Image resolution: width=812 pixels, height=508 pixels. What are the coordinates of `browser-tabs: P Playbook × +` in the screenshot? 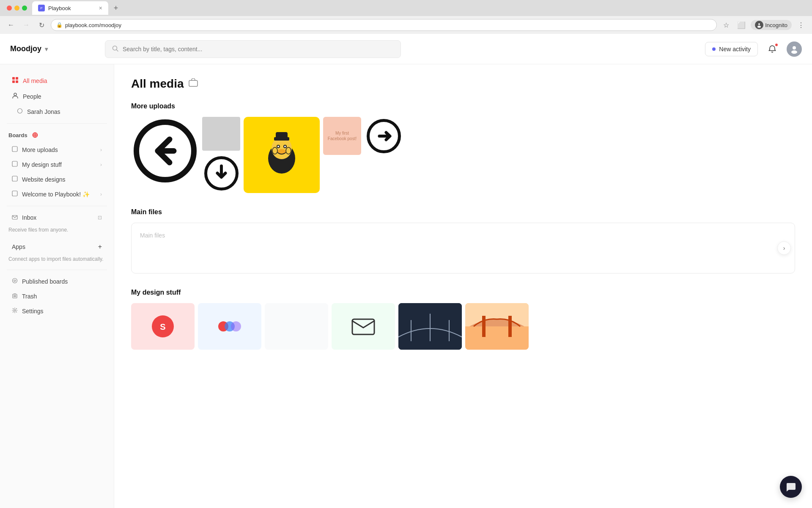 It's located at (406, 8).